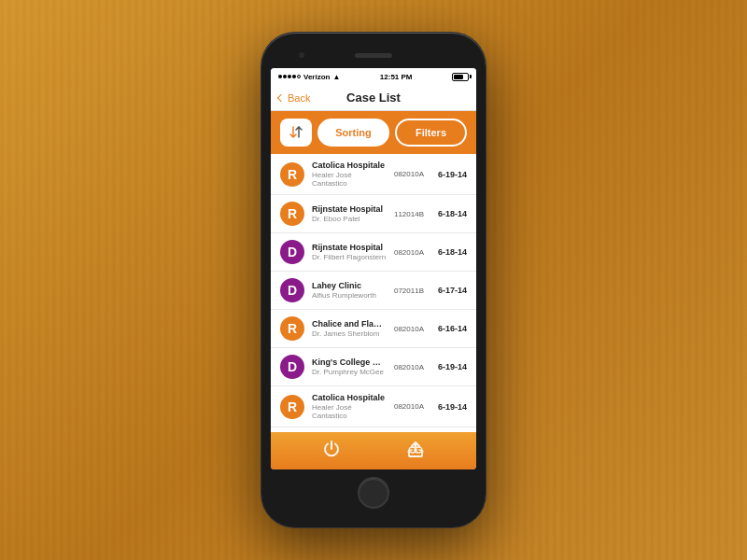 The width and height of the screenshot is (747, 560). Describe the element at coordinates (374, 77) in the screenshot. I see `status-bar: Verizon ▲ 12:51 PM` at that location.